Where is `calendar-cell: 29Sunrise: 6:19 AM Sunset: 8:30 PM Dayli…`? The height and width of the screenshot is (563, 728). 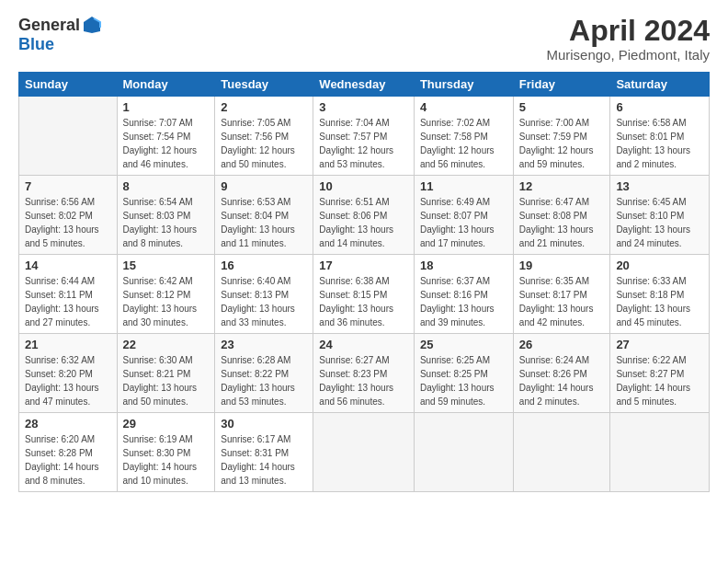 calendar-cell: 29Sunrise: 6:19 AM Sunset: 8:30 PM Dayli… is located at coordinates (165, 453).